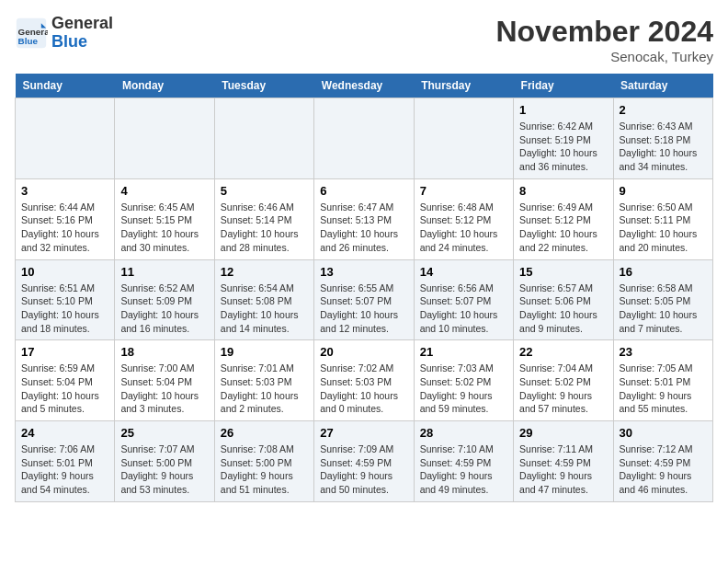  I want to click on logo: General Blue General Blue, so click(64, 33).